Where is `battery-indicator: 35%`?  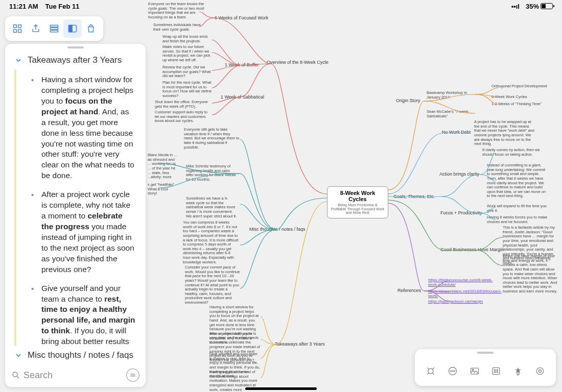
battery-indicator: 35% is located at coordinates (540, 6).